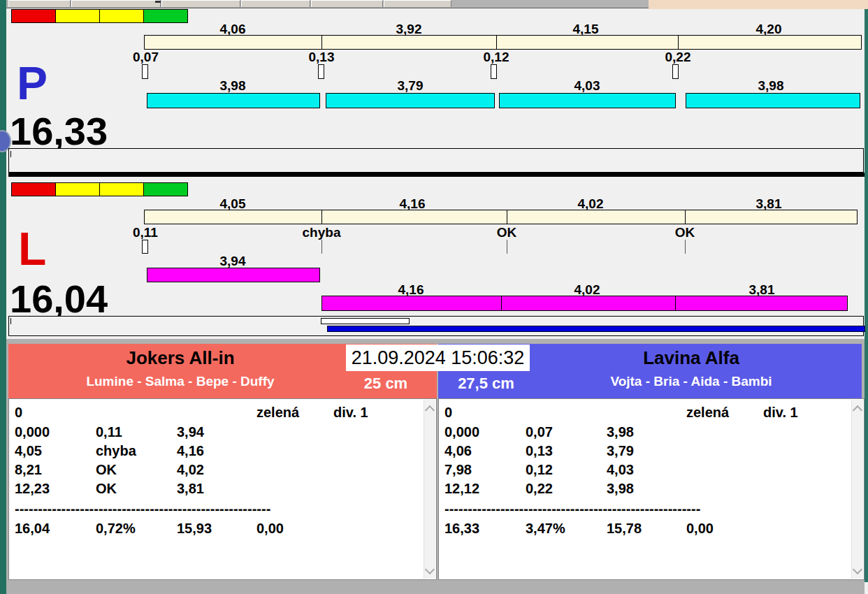  Describe the element at coordinates (437, 358) in the screenshot. I see `timestamp: 21.09.2024 15:06:32` at that location.